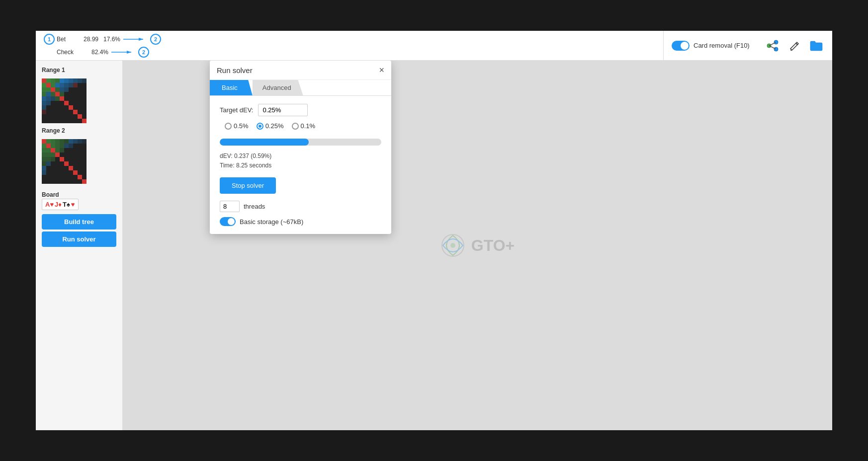 Image resolution: width=868 pixels, height=461 pixels. What do you see at coordinates (49, 39) in the screenshot?
I see `flow-node-1: 1` at bounding box center [49, 39].